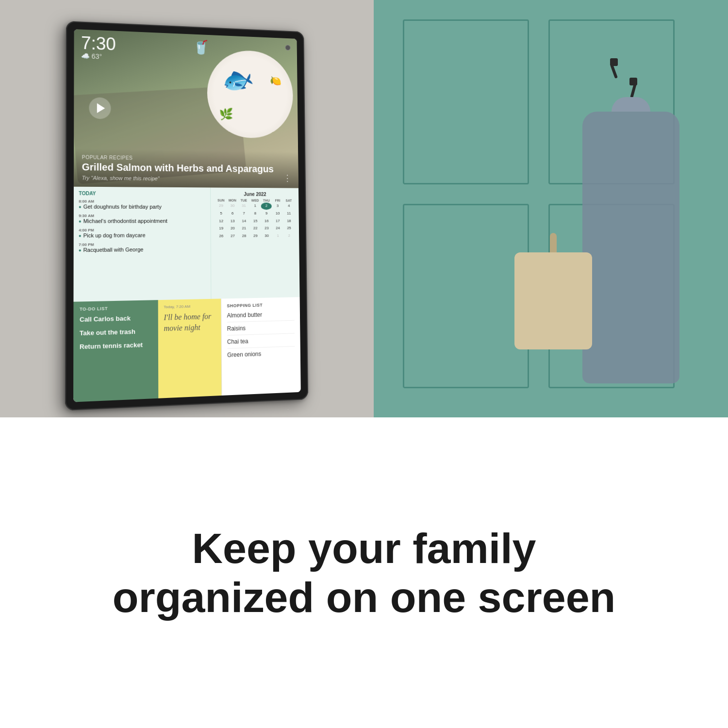  I want to click on temperature-display: 63°, so click(97, 56).